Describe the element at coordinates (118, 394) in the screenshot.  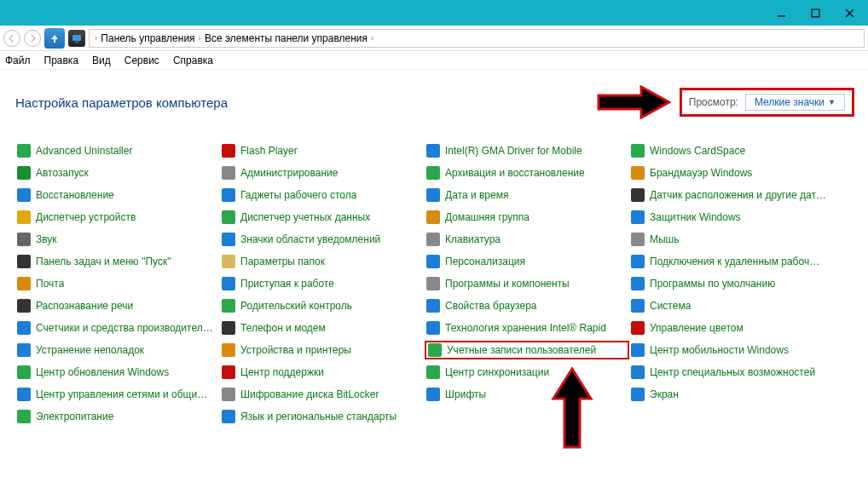
I see `control-panel-item: Центр управления сетями и общи…` at that location.